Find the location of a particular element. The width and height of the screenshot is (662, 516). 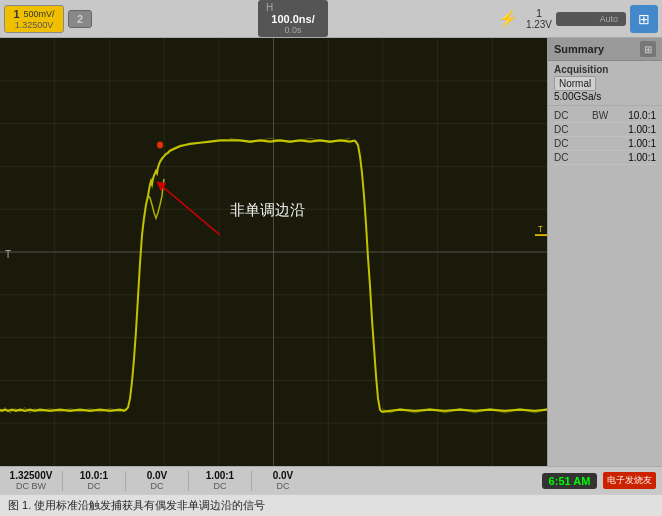

annotation: 非单调边沿 is located at coordinates (268, 210).